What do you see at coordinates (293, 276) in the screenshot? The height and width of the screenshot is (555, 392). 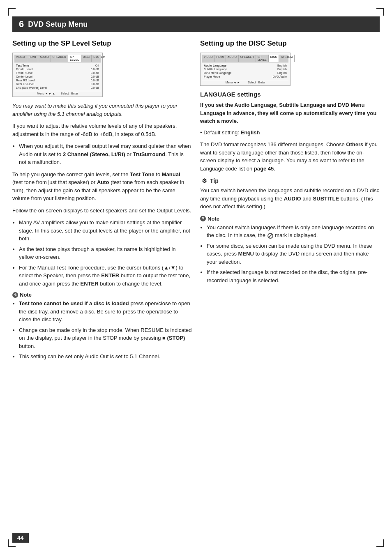 I see `right-note-bullet-3: If the selected language is not recorded…` at bounding box center [293, 276].